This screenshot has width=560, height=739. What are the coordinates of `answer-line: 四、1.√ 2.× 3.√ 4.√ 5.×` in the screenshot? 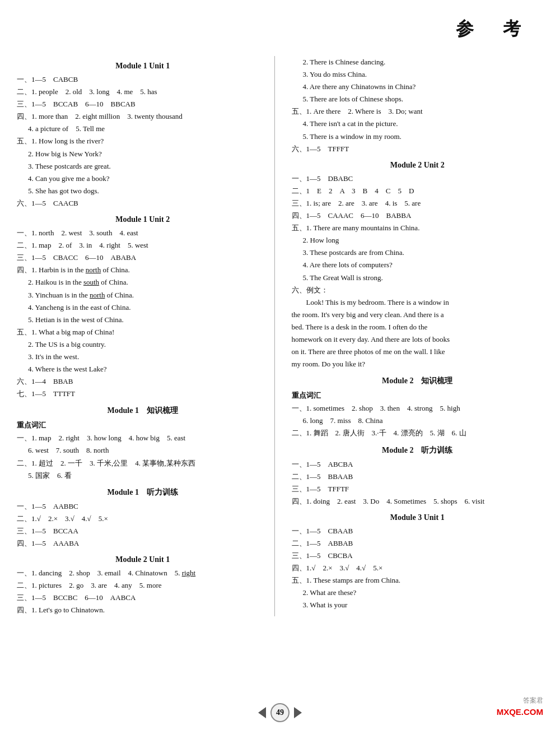 It's located at (418, 568).